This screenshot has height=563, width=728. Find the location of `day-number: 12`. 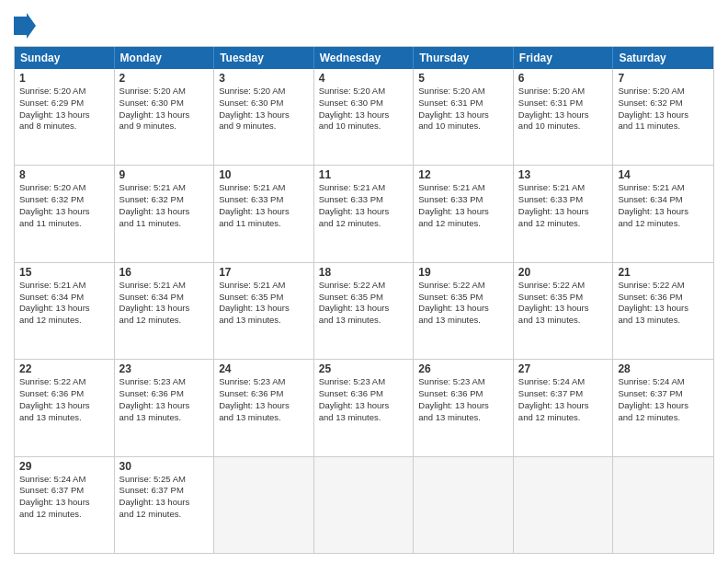

day-number: 12 is located at coordinates (463, 175).